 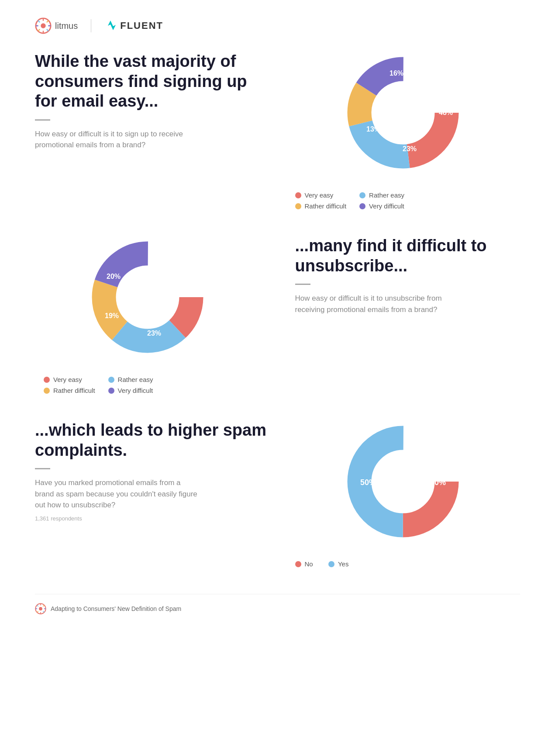 I want to click on dot2-rather-difficult, so click(x=47, y=391).